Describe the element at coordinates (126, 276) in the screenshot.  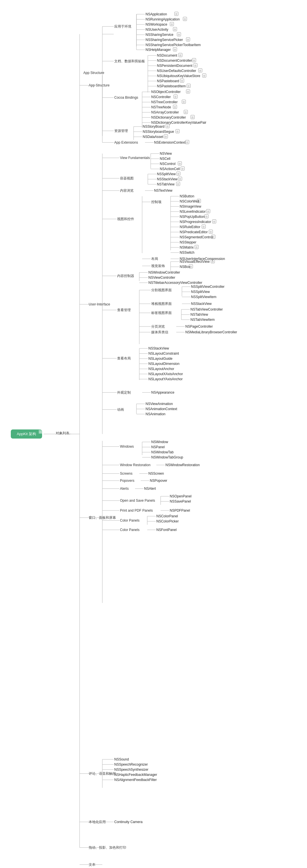
I see `svg-text: 内容控制器` at that location.